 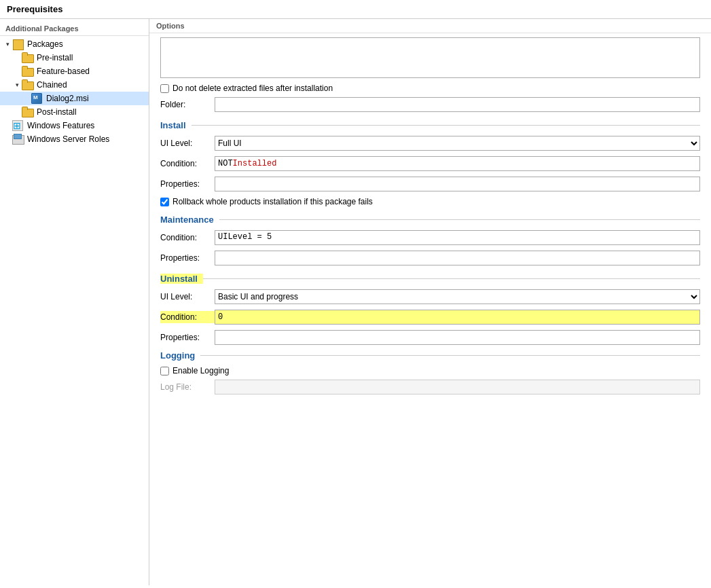 What do you see at coordinates (57, 112) in the screenshot?
I see `label-post-install: Post-install` at bounding box center [57, 112].